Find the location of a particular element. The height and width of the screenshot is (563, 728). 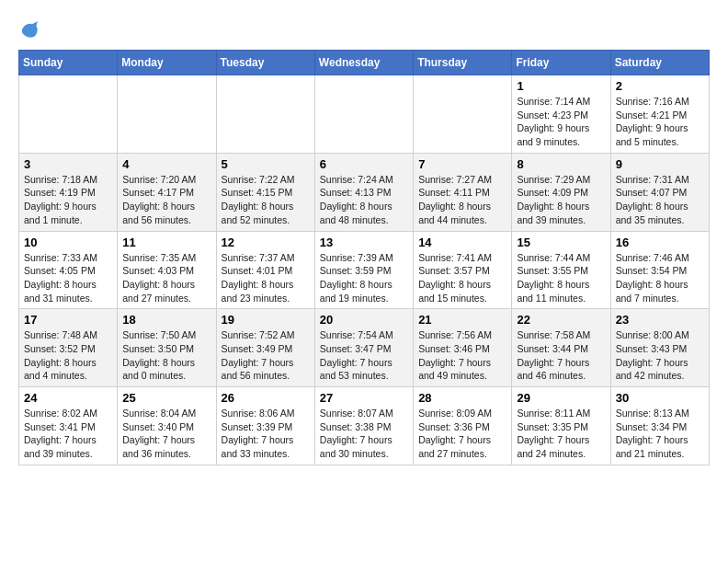

calendar-cell: 15Sunrise: 7:44 AM Sunset: 3:55 PM Dayli… is located at coordinates (561, 270).